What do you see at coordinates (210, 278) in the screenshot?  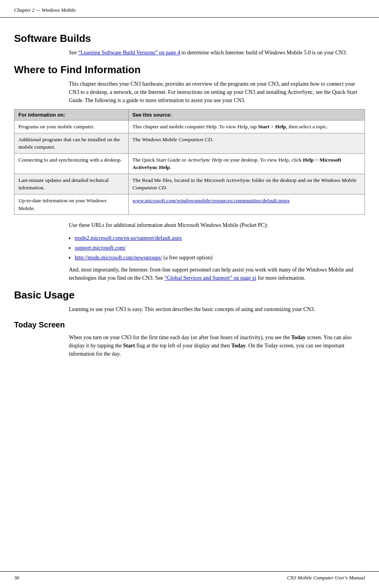 I see `global-services-link: “Global Services and Support” on page xi` at bounding box center [210, 278].